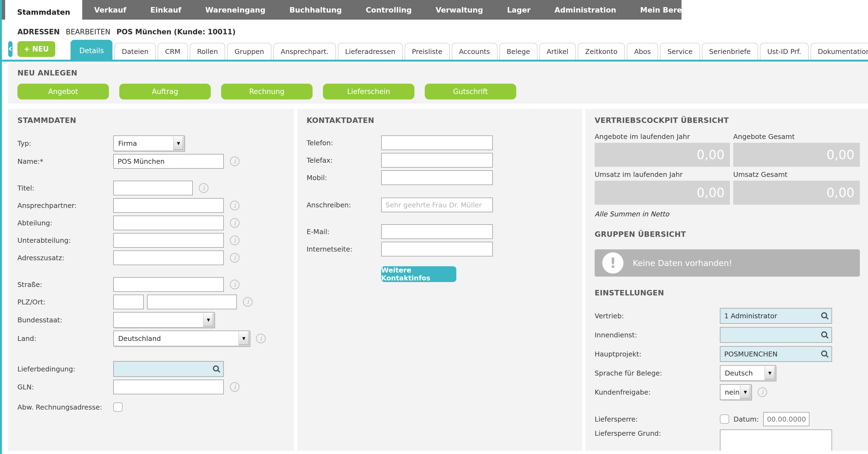 The image size is (868, 454). I want to click on create-rechnung-button: Rechnung, so click(267, 92).